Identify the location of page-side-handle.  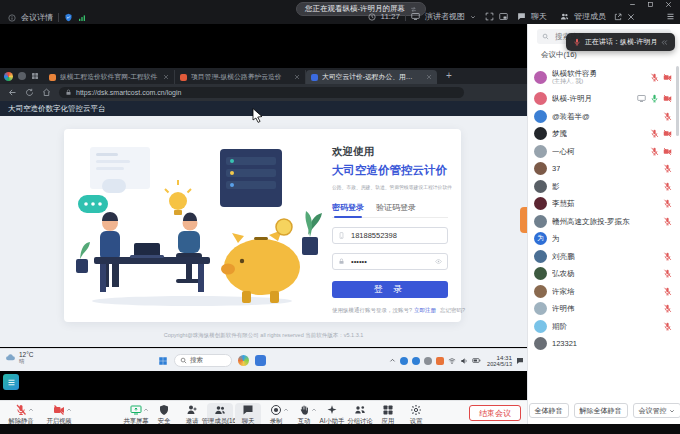
(524, 220).